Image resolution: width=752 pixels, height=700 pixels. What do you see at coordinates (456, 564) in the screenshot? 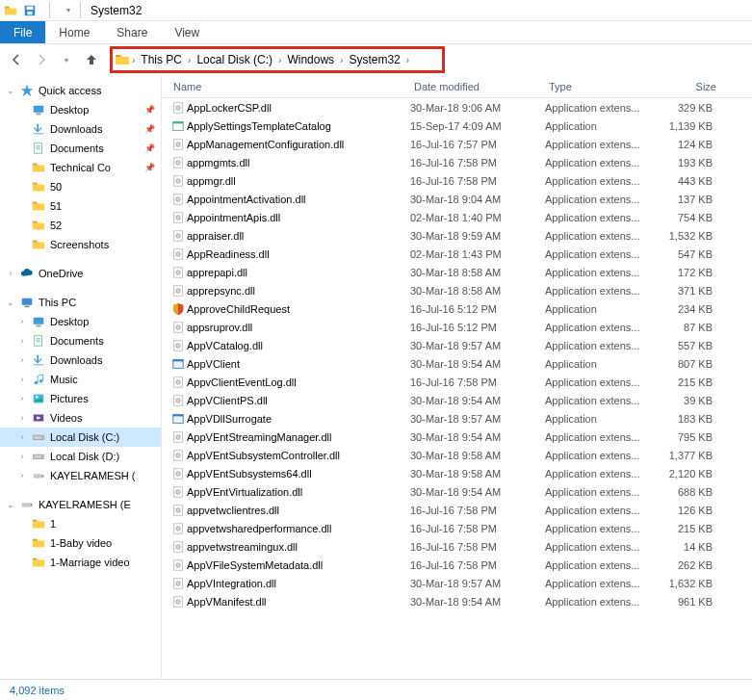
I see `file-row: AppVFileSystemMetadata.dll16-Jul-16 7:58…` at bounding box center [456, 564].